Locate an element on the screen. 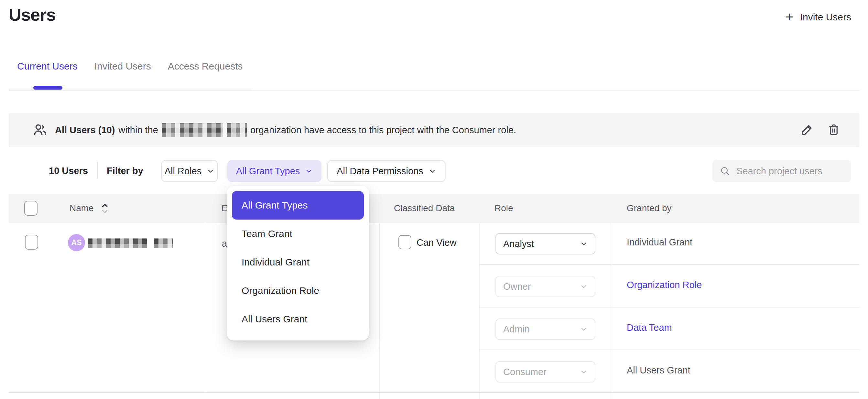  data-permissions-filter-label: All Data Permissions is located at coordinates (380, 171).